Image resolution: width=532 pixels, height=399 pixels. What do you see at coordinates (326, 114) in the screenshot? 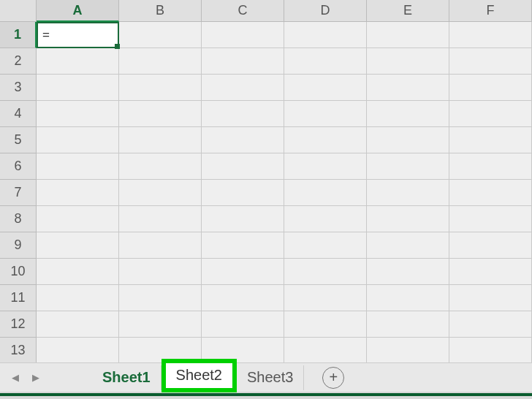
I see `cell-D4` at bounding box center [326, 114].